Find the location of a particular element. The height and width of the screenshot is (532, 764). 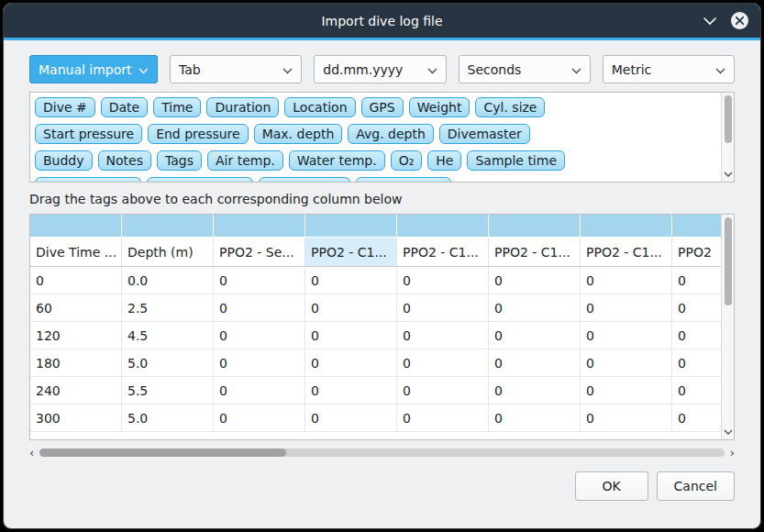

table-cell: 240 is located at coordinates (76, 391).